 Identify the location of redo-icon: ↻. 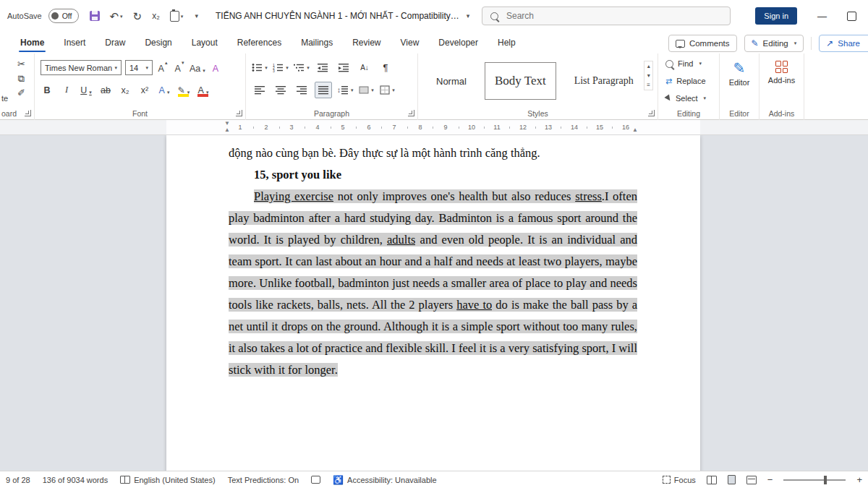
(137, 16).